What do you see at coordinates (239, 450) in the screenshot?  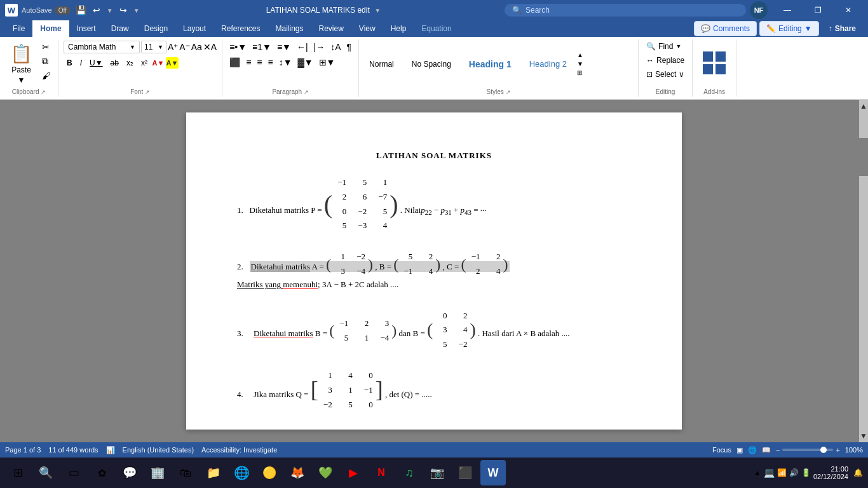 I see `accessibility-button: Accessibility: Investigate` at bounding box center [239, 450].